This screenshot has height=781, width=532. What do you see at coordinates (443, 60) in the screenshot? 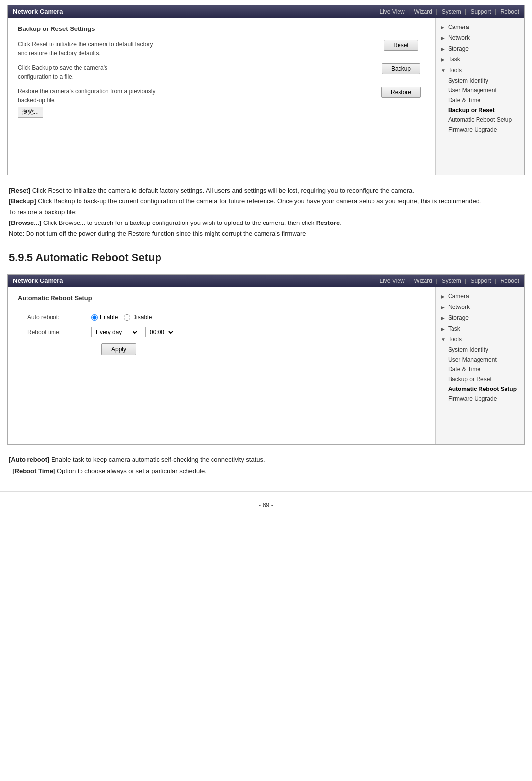
I see `task-arrow-icon: ▶` at bounding box center [443, 60].